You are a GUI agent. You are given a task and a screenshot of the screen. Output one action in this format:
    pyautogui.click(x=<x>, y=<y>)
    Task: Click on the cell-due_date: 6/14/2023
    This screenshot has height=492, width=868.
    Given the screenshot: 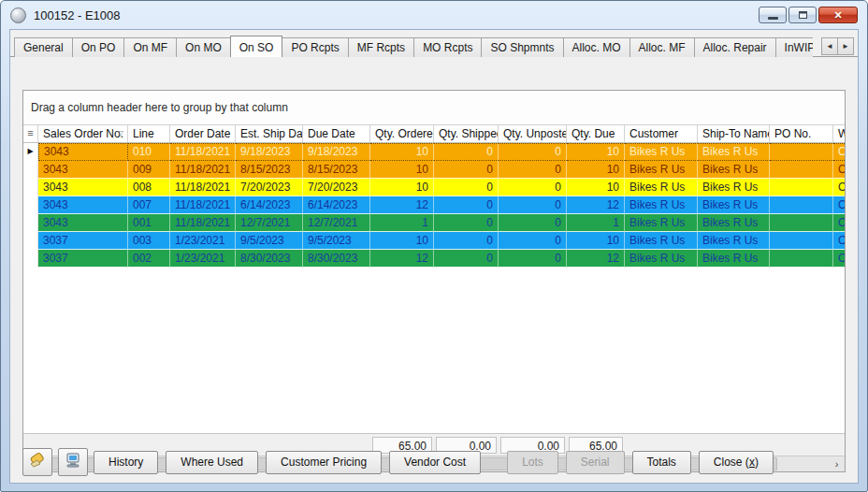 What is the action you would take?
    pyautogui.click(x=337, y=206)
    